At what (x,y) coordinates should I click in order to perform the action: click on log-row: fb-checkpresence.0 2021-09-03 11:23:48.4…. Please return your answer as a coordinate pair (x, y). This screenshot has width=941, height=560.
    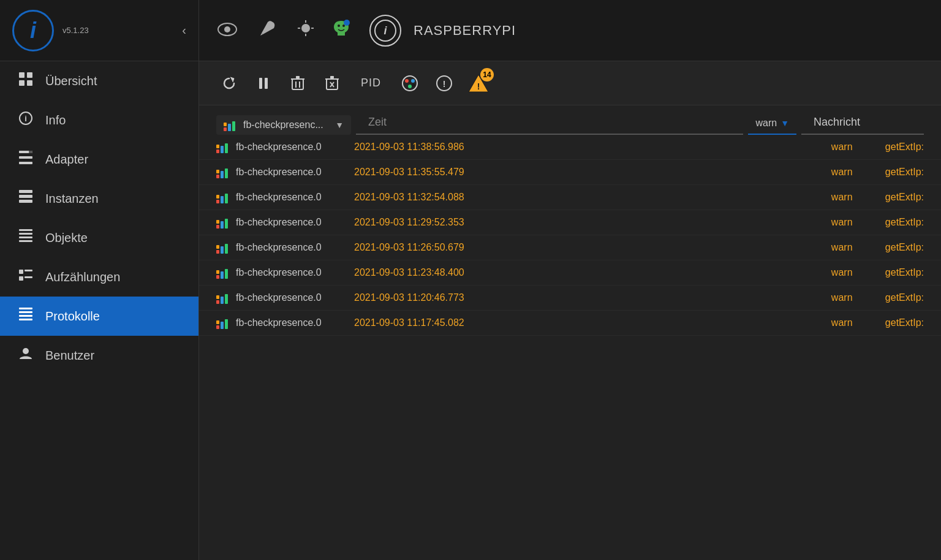
    Looking at the image, I should click on (570, 273).